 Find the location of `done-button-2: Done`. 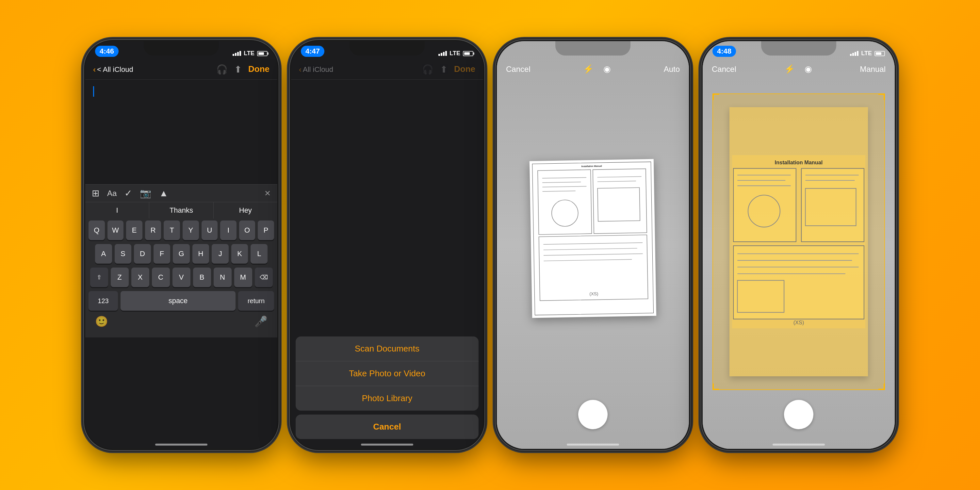

done-button-2: Done is located at coordinates (465, 69).